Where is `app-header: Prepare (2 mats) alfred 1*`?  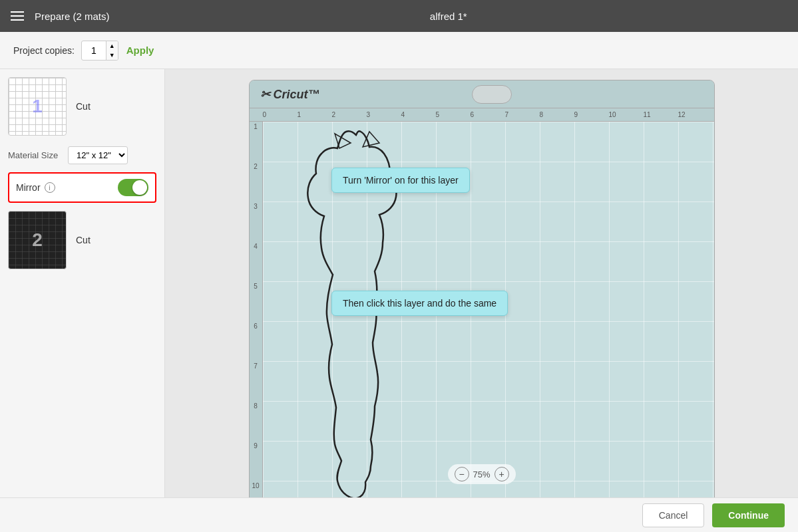
app-header: Prepare (2 mats) alfred 1* is located at coordinates (399, 16).